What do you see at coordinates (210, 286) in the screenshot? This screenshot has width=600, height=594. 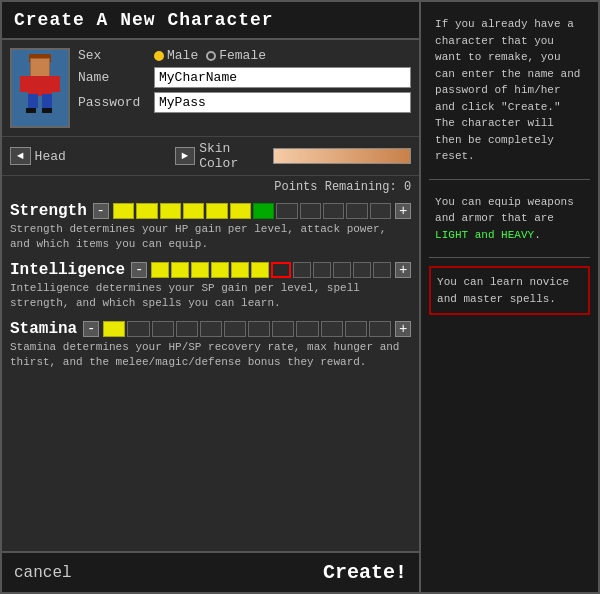 I see `intelligence-block: Intelligence - + Intelligence determines…` at bounding box center [210, 286].